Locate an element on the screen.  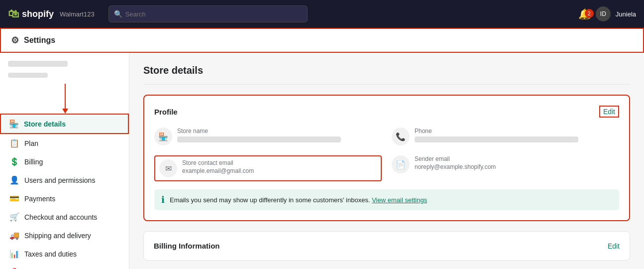
taxes-icon: 📊 is located at coordinates (14, 254).